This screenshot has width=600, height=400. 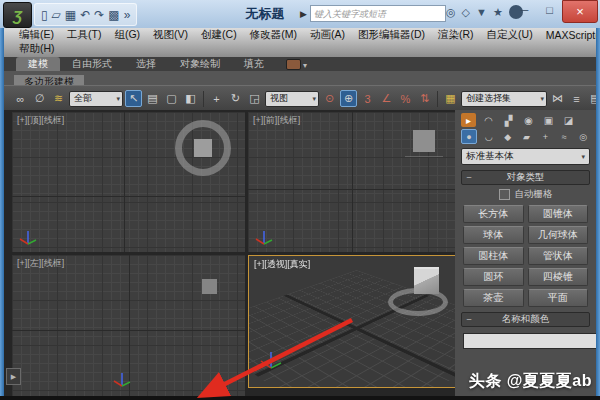 I want to click on search-expand-icon, so click(x=304, y=14).